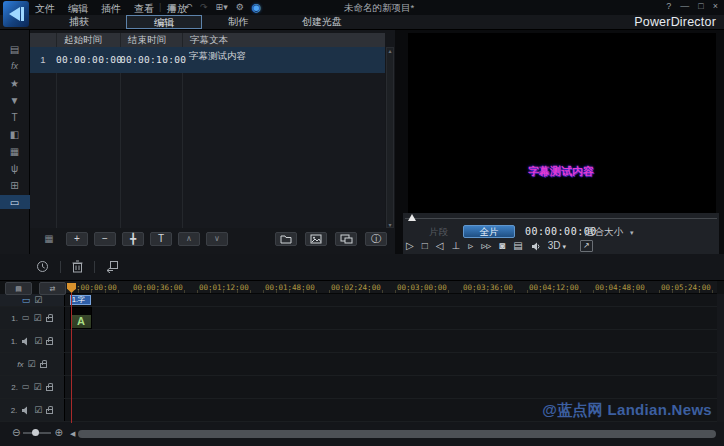 The image size is (724, 446). Describe the element at coordinates (390, 224) in the screenshot. I see `scroll-down-icon: ▾` at that location.